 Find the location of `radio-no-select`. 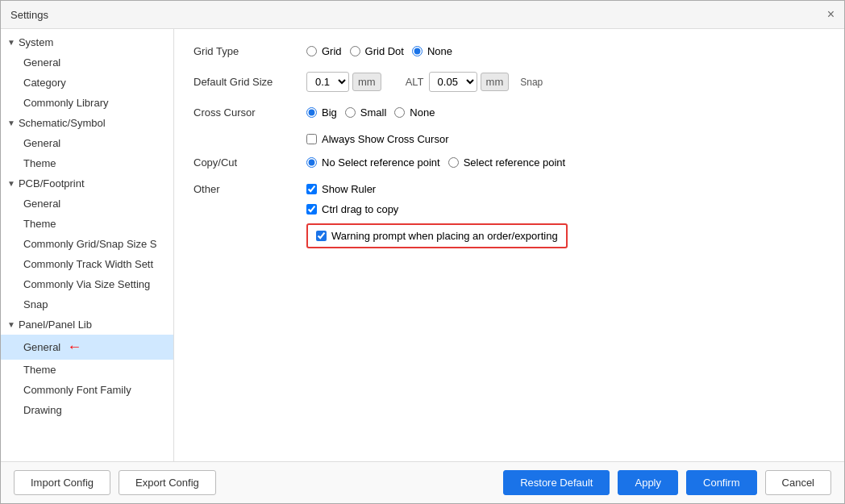

radio-no-select is located at coordinates (311, 163).